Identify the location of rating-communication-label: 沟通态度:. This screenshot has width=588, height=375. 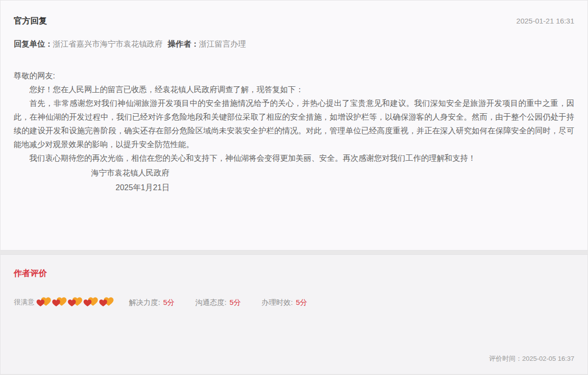
(211, 302).